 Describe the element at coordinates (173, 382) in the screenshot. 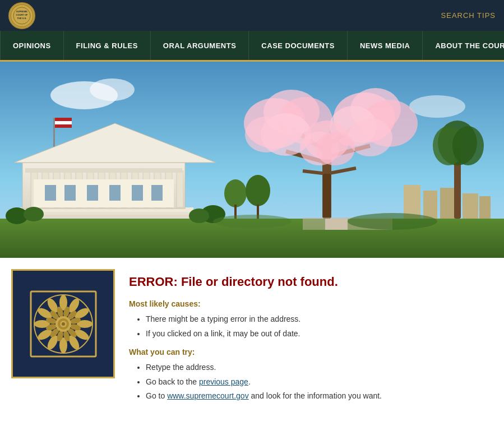

I see `go-back-prefix: Go back to the` at that location.